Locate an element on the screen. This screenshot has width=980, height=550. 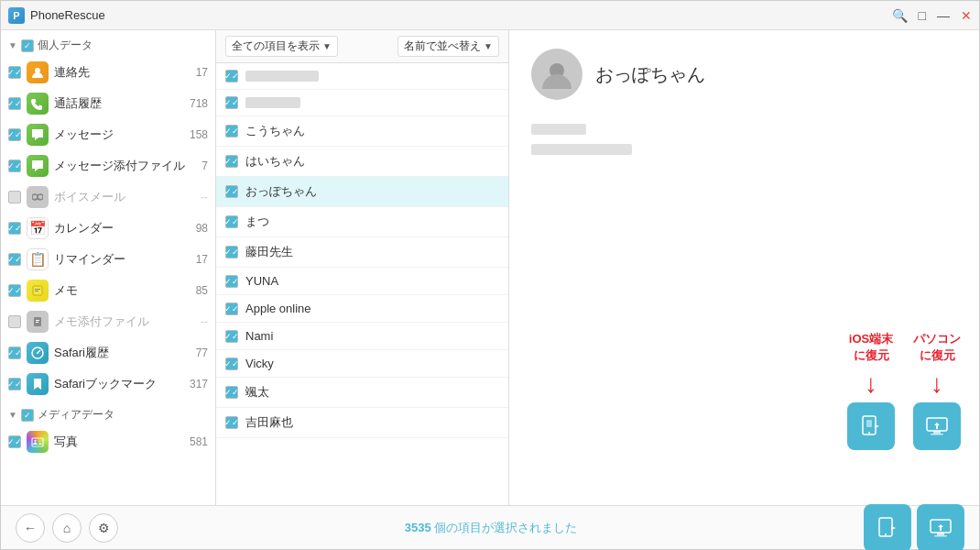
title-bar-controls: 🔍 □ — ✕ is located at coordinates (932, 16).